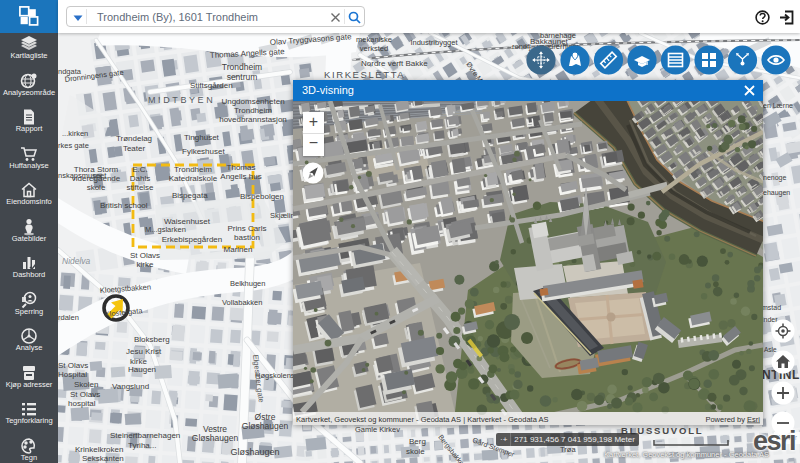 The width and height of the screenshot is (800, 463). What do you see at coordinates (152, 340) in the screenshot?
I see `svg-text: Bloksberg` at bounding box center [152, 340].